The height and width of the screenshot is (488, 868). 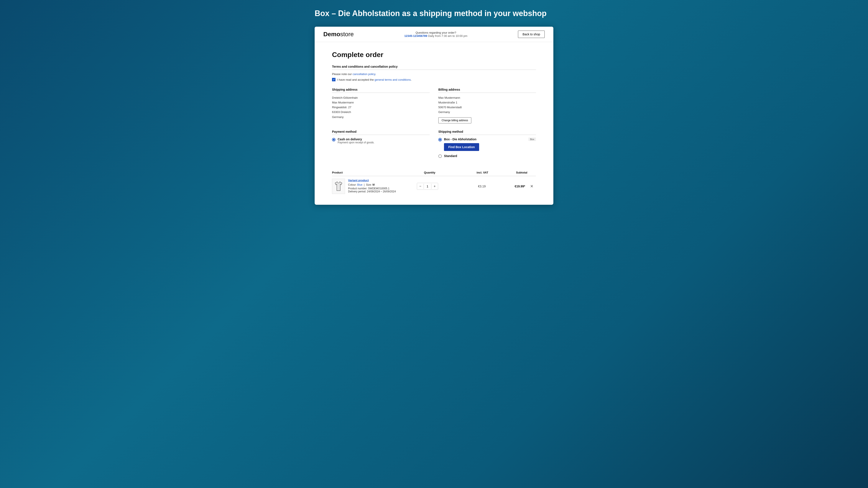 What do you see at coordinates (379, 189) in the screenshot?
I see `product-number: SWDEMO10005.1` at bounding box center [379, 189].